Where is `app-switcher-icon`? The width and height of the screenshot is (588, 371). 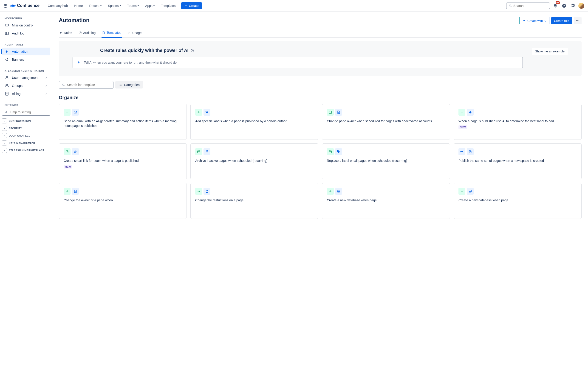 app-switcher-icon is located at coordinates (5, 6).